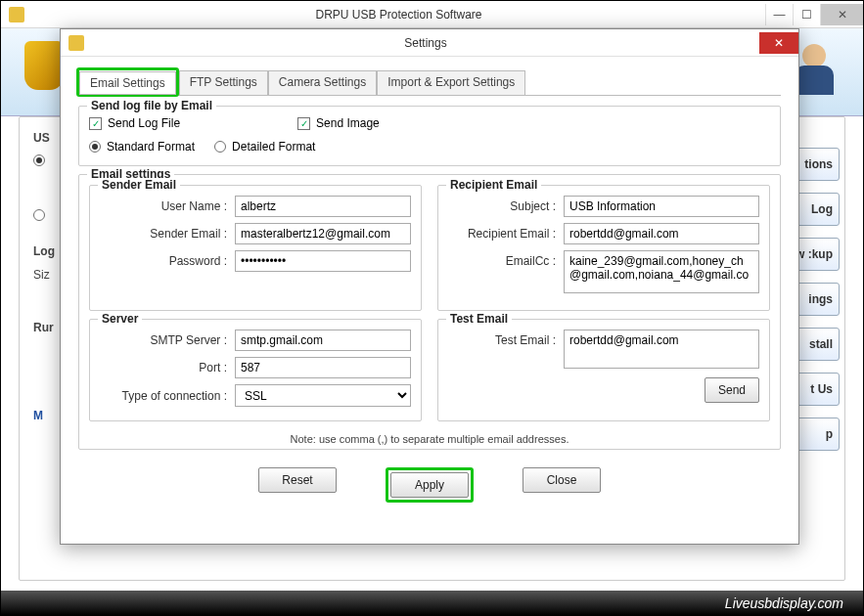  I want to click on username-label: User Name :, so click(163, 206).